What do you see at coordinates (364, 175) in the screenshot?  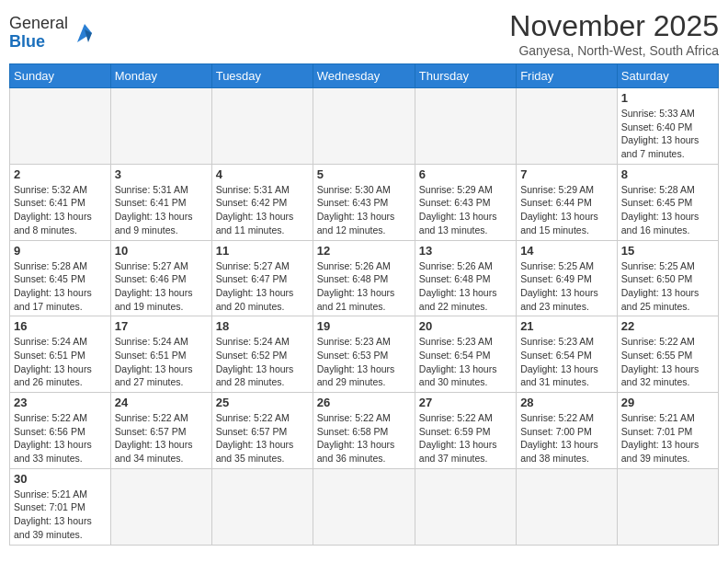 I see `day-number: 5` at bounding box center [364, 175].